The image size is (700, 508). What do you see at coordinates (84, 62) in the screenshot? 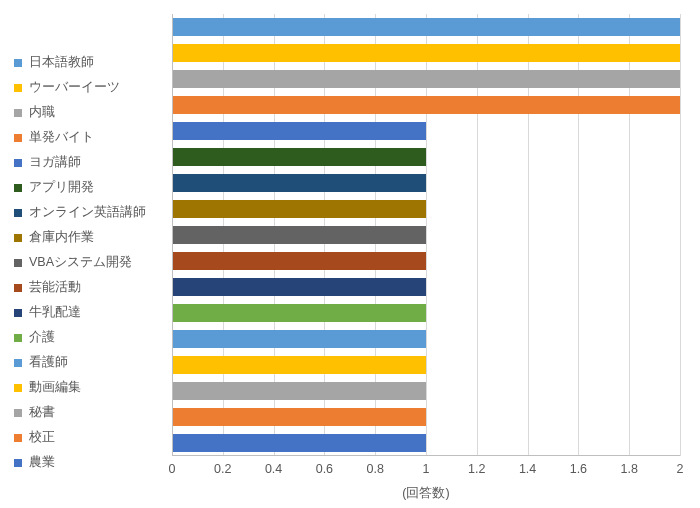
I see `legend-item: 日本語教師` at bounding box center [84, 62].